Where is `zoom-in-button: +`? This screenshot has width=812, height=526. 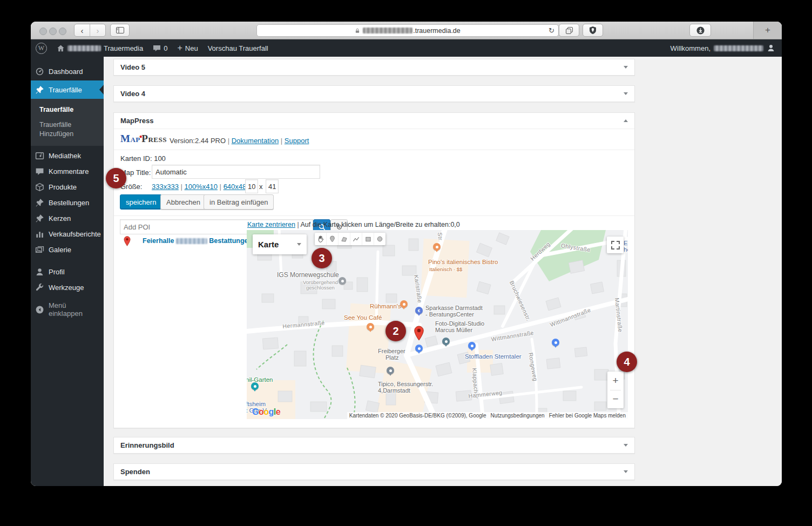 zoom-in-button: + is located at coordinates (615, 381).